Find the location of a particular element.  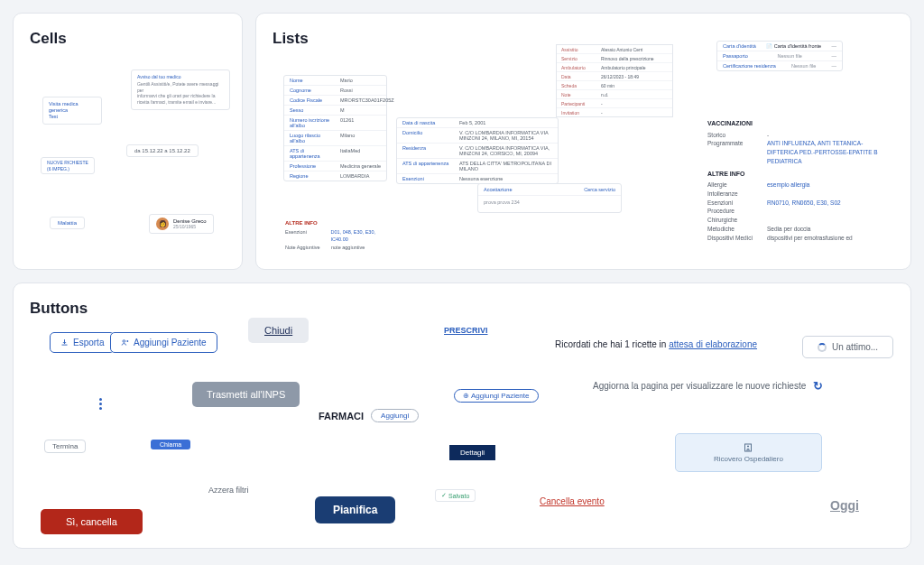

table-indirizzi: Data di nascitaFeb 5, 2001DomicilioV. C/… is located at coordinates (477, 151).